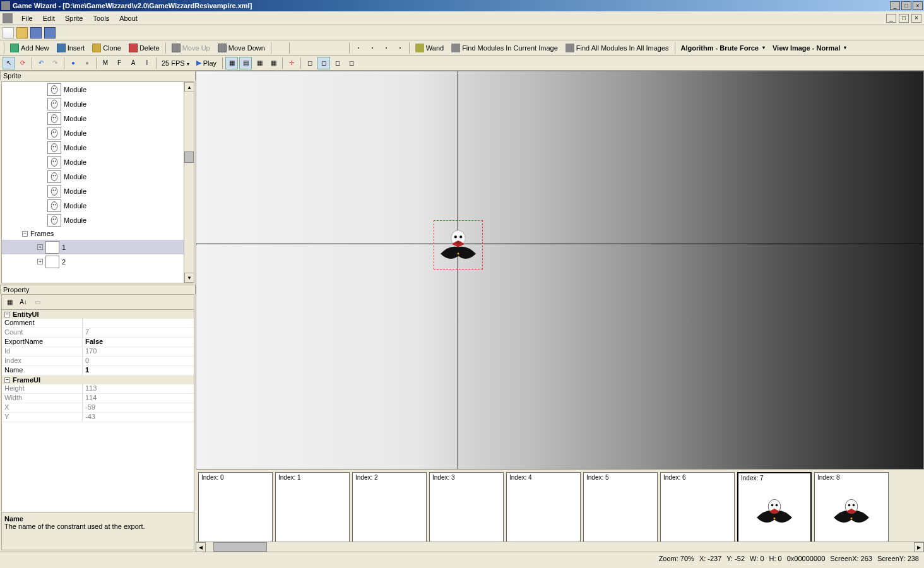 The height and width of the screenshot is (568, 924). What do you see at coordinates (918, 6) in the screenshot?
I see `close-button: ×` at bounding box center [918, 6].